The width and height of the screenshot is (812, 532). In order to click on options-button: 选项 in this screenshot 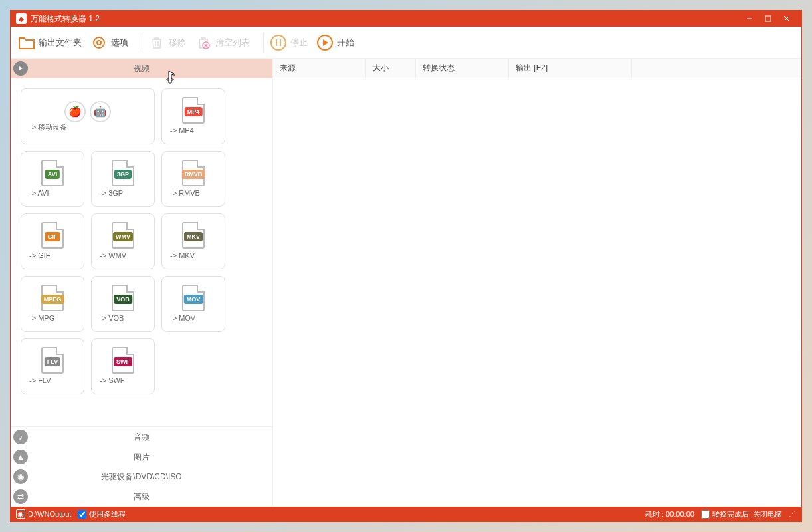, I will do `click(109, 43)`.